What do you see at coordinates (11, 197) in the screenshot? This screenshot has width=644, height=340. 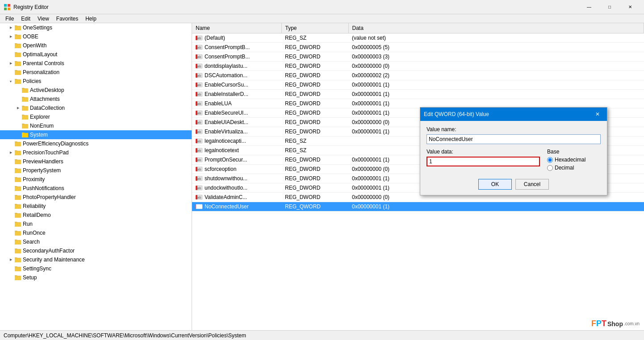 I see `expand-btn-photopropertyhandler` at bounding box center [11, 197].